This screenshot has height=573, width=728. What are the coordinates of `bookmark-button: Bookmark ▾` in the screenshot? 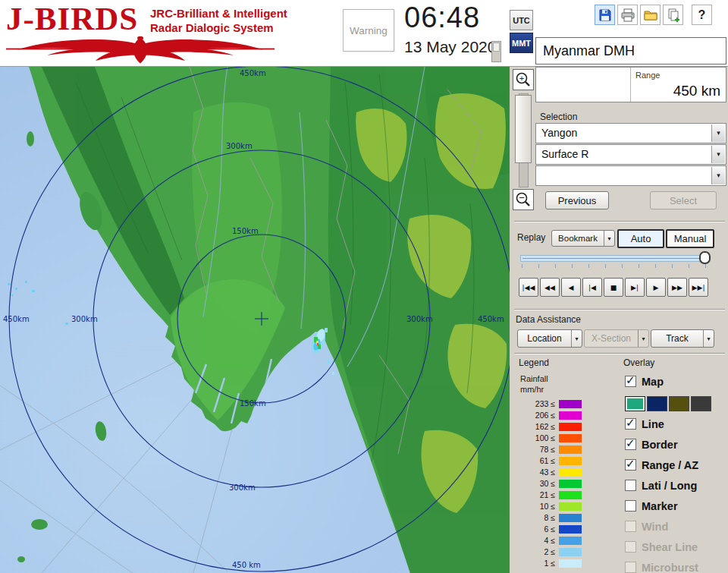 It's located at (583, 238).